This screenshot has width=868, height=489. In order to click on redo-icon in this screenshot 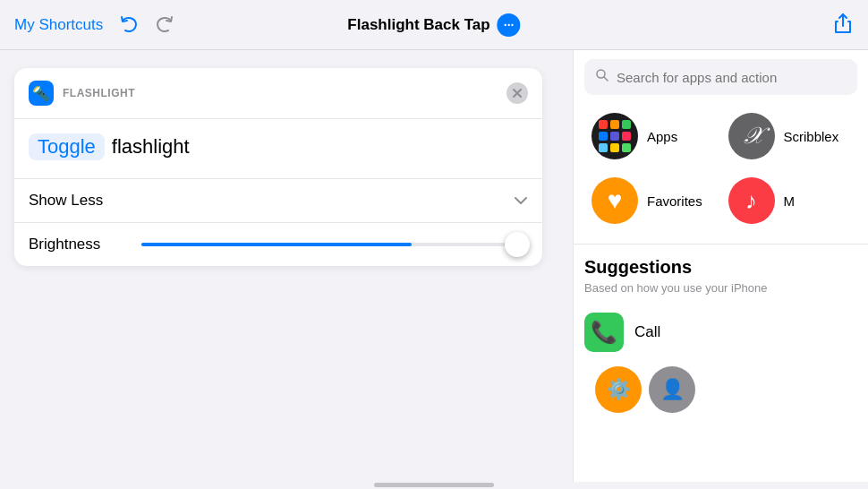, I will do `click(166, 25)`.